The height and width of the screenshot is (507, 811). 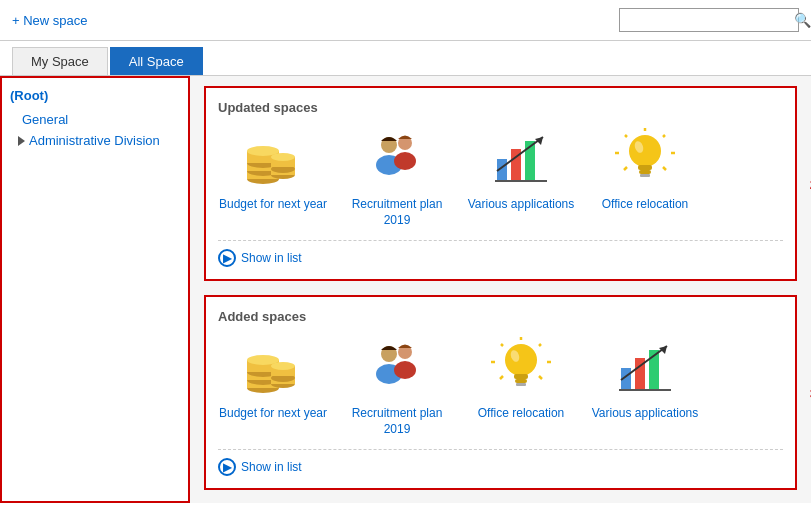 What do you see at coordinates (521, 159) in the screenshot?
I see `chart-icon` at bounding box center [521, 159].